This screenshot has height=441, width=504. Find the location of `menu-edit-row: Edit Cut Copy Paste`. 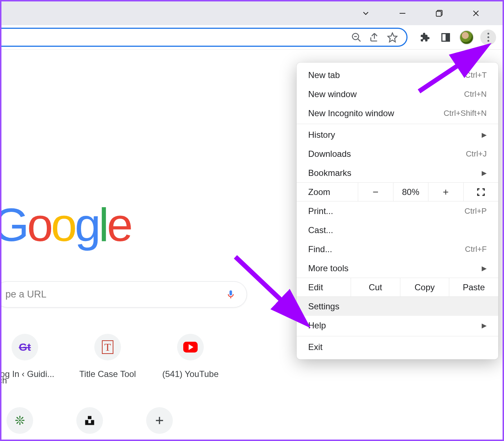

menu-edit-row: Edit Cut Copy Paste is located at coordinates (397, 287).